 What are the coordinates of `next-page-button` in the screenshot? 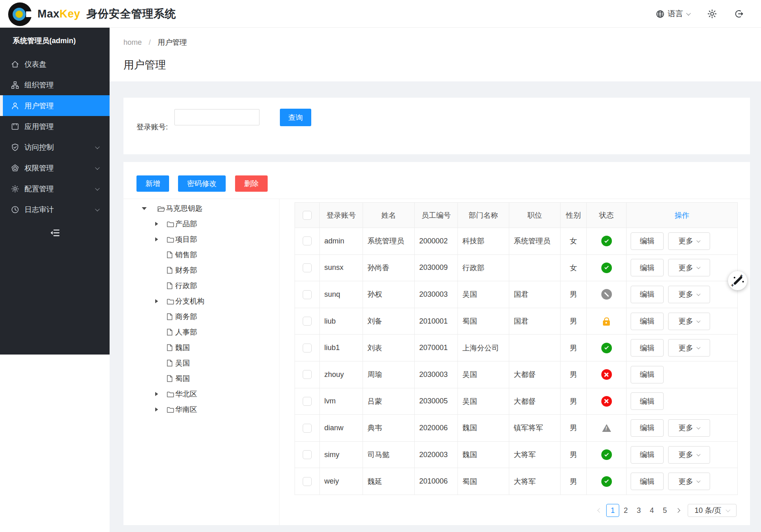 It's located at (678, 510).